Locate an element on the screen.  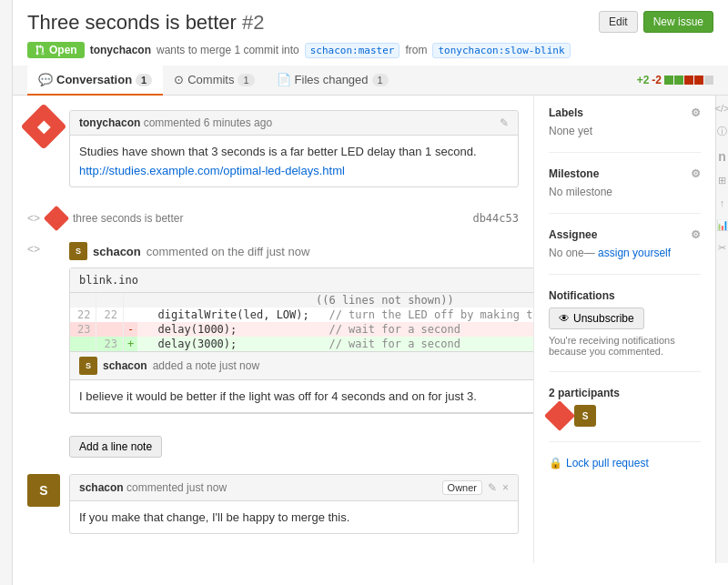
status-badge: Open is located at coordinates (56, 50).